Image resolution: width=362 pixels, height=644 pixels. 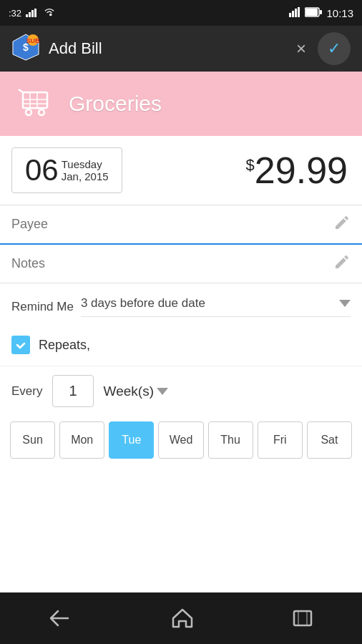 What do you see at coordinates (67, 170) in the screenshot?
I see `date-picker: 06 Tuesday Jan, 2015` at bounding box center [67, 170].